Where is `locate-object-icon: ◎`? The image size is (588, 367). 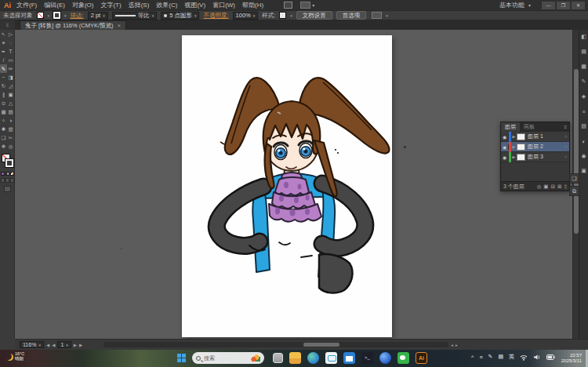 locate-object-icon: ◎ is located at coordinates (539, 187).